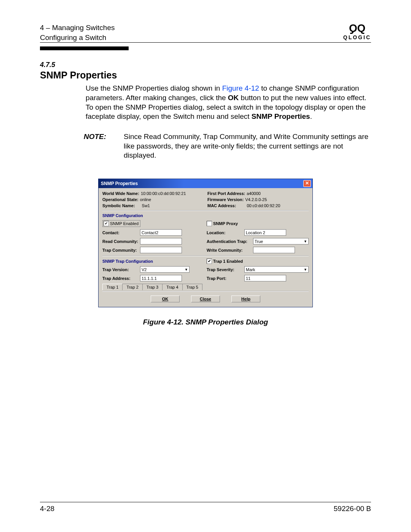 The width and height of the screenshot is (411, 532). Describe the element at coordinates (228, 103) in the screenshot. I see `body-paragraph: Use the SNMP Properties dialog shown in …` at that location.